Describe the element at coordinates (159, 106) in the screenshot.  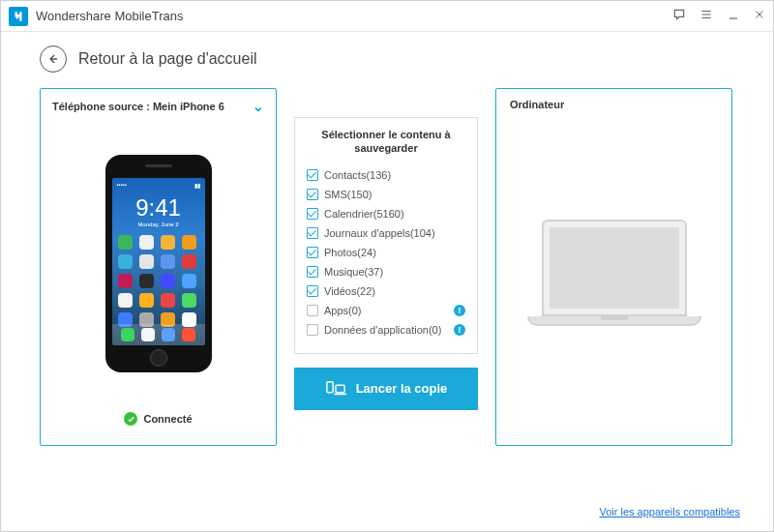
I see `source-device-selector: Téléphone source : Mein iPhone 6 ⌄` at that location.